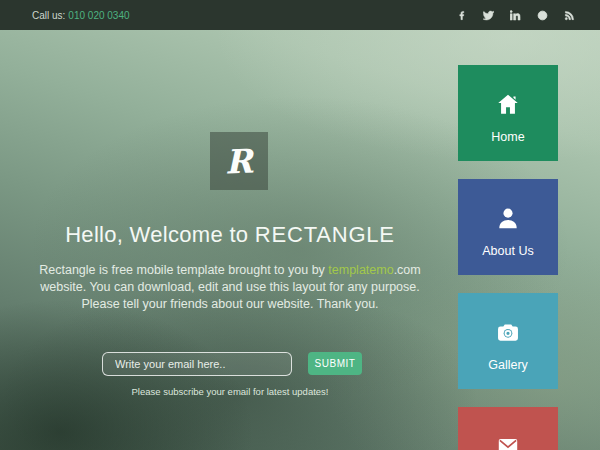  What do you see at coordinates (570, 16) in the screenshot?
I see `rss-icon` at bounding box center [570, 16].